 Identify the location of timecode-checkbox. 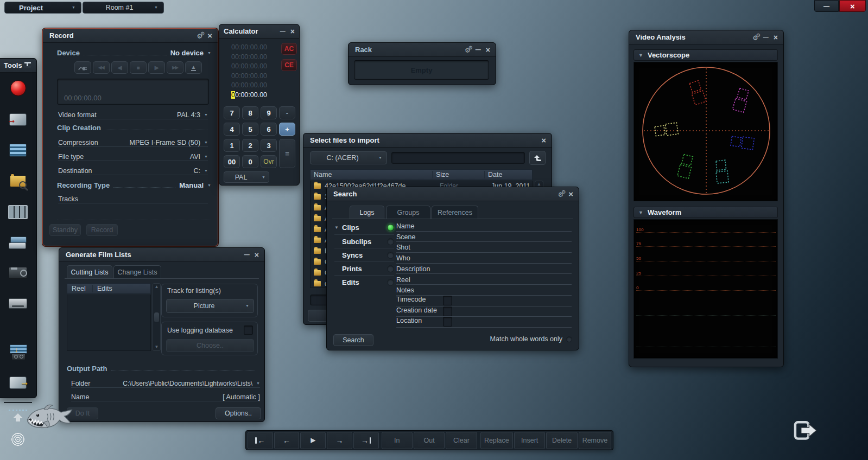
(447, 301).